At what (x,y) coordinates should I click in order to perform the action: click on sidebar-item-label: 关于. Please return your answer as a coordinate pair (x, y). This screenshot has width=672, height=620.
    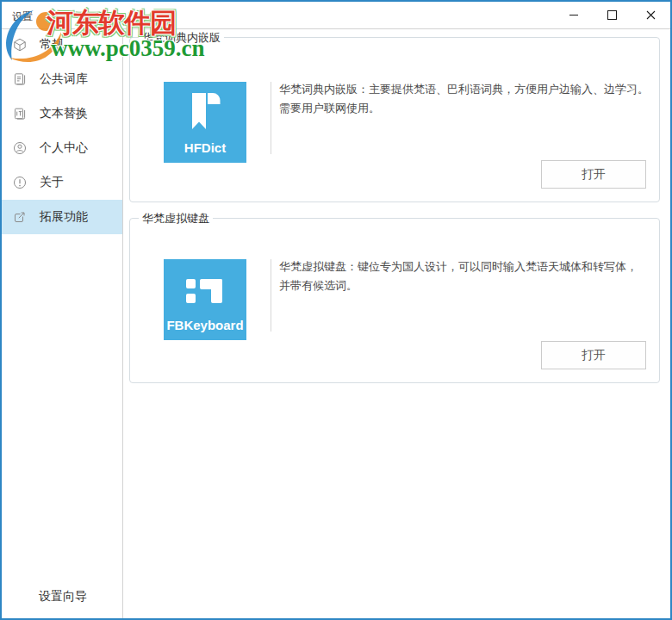
    Looking at the image, I should click on (52, 183).